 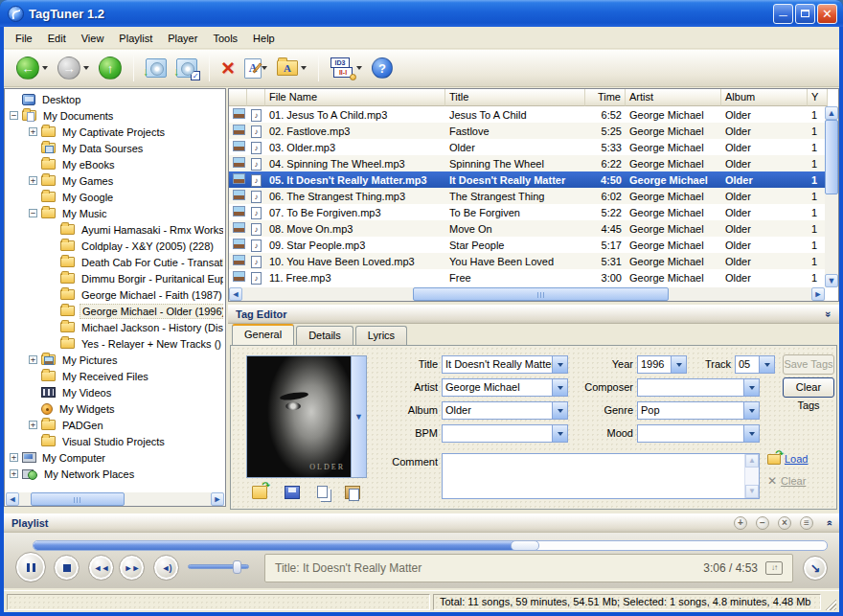 I want to click on genre-combo: Pop, so click(x=698, y=410).